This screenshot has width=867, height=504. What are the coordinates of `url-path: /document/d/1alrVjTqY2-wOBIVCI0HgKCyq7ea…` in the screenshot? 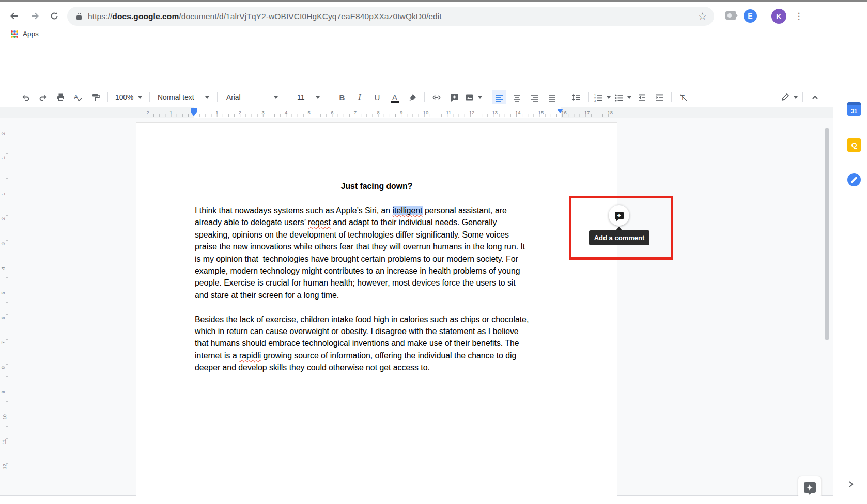 It's located at (310, 17).